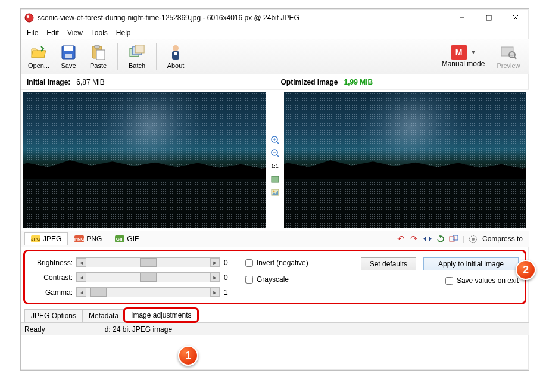  What do you see at coordinates (188, 356) in the screenshot?
I see `callout-badge-1: 1` at bounding box center [188, 356].